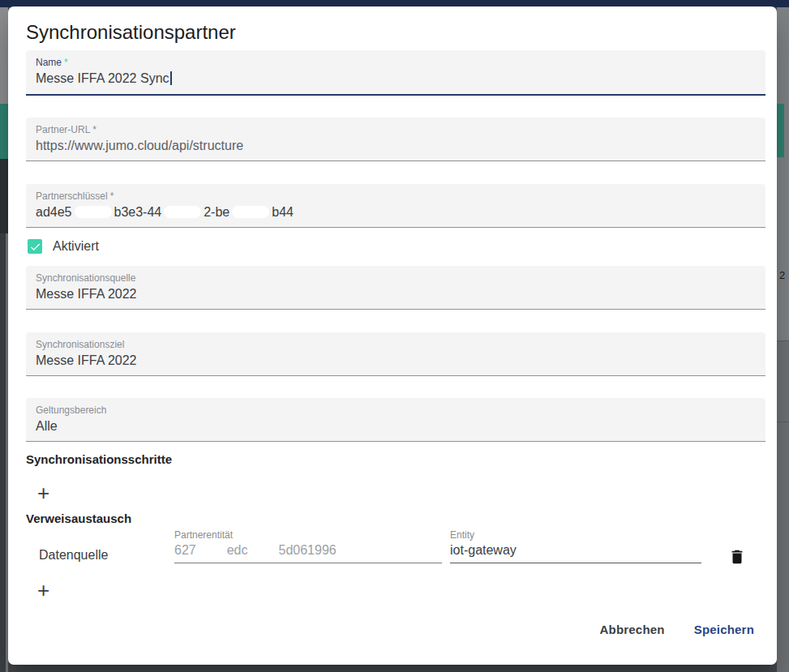  What do you see at coordinates (4, 131) in the screenshot?
I see `backdrop-left-teal-segment` at bounding box center [4, 131].